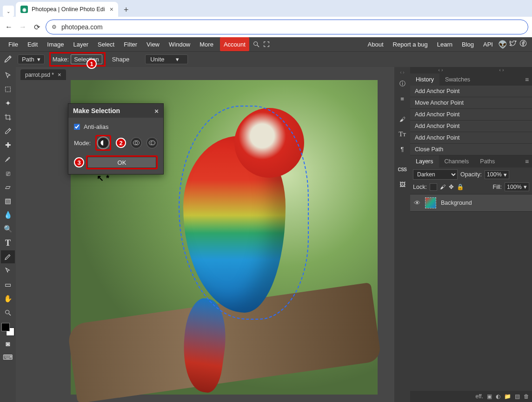  What do you see at coordinates (77, 127) in the screenshot?
I see `anti-alias-checkbox` at bounding box center [77, 127].